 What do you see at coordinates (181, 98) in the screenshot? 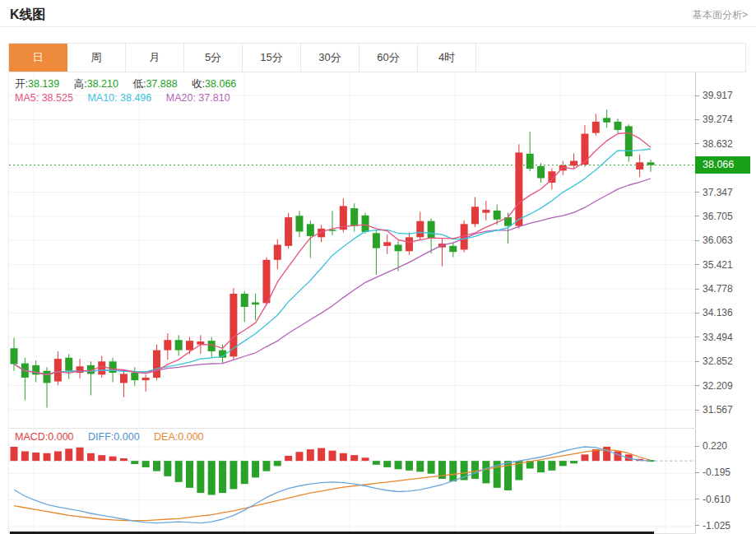
I see `ma20-label: MA20:` at bounding box center [181, 98].